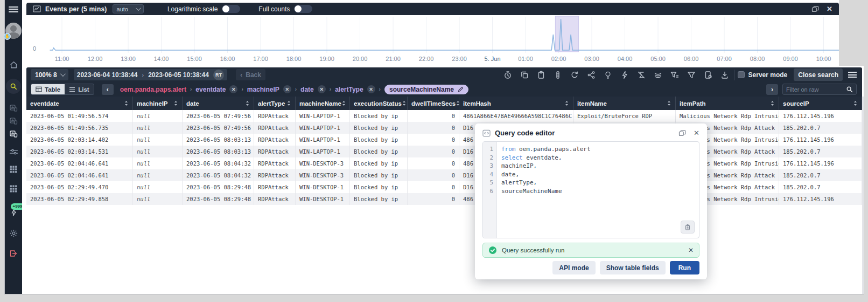  What do you see at coordinates (263, 90) in the screenshot?
I see `breadcrumb-field-machineIP: machineIP` at bounding box center [263, 90].